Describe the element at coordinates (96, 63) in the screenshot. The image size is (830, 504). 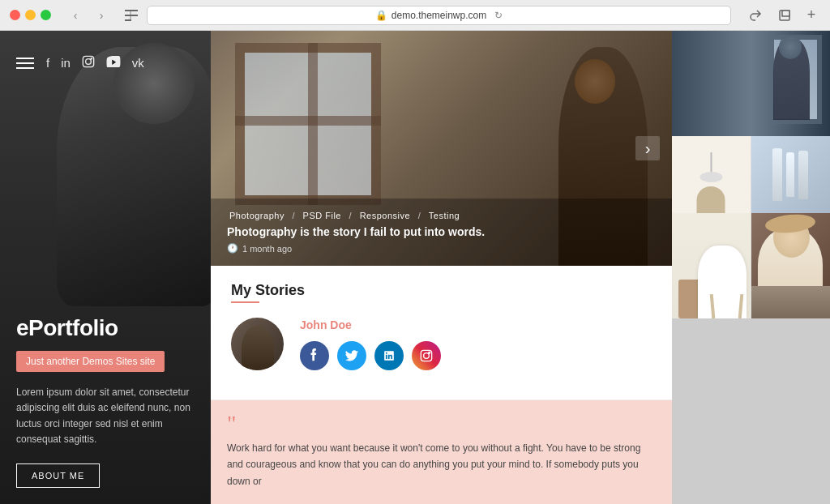
I see `social-icons: f in vk` at that location.